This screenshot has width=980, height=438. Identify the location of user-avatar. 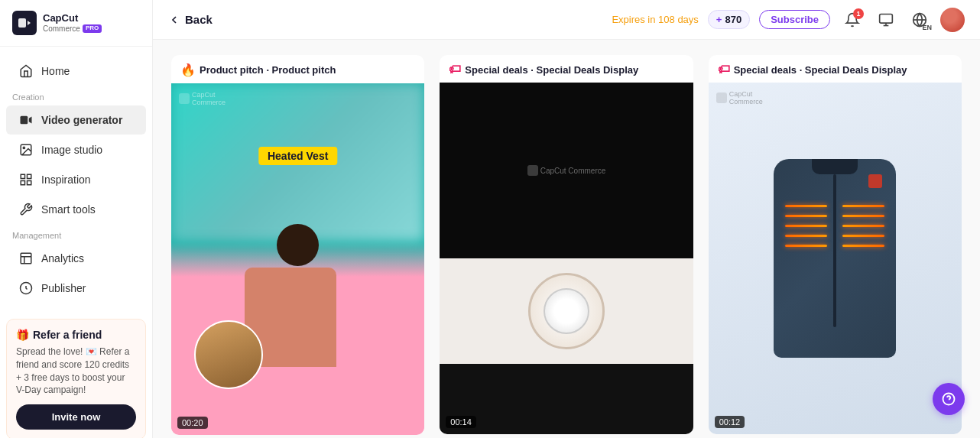
(952, 20).